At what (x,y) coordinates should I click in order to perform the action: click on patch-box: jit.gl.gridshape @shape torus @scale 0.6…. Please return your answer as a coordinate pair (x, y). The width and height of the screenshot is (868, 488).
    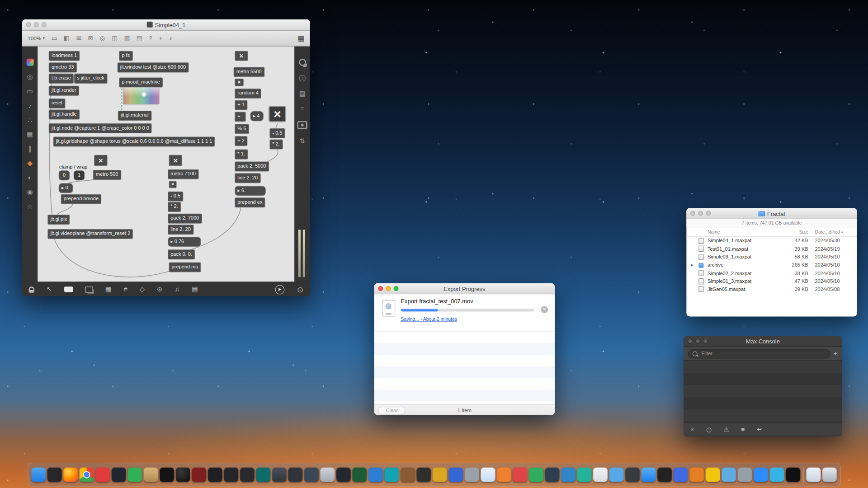
    Looking at the image, I should click on (134, 141).